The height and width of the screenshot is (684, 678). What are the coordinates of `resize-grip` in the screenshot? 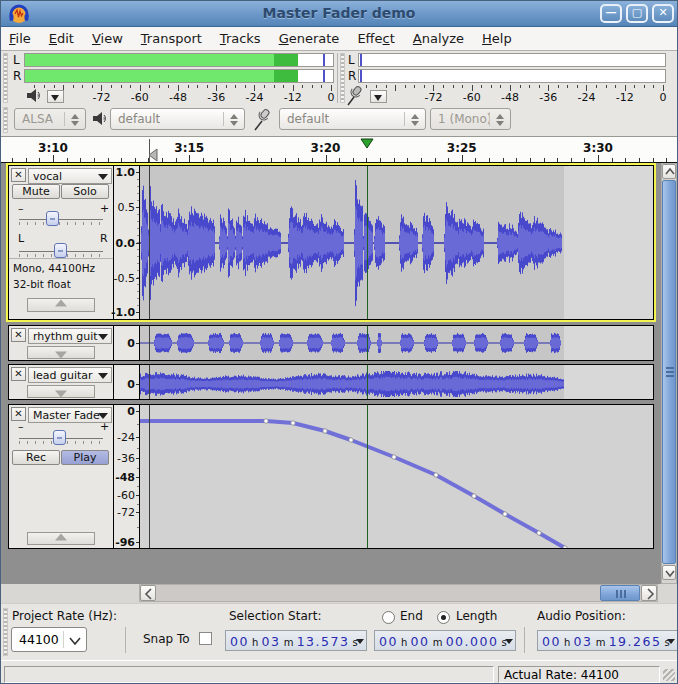 It's located at (669, 675).